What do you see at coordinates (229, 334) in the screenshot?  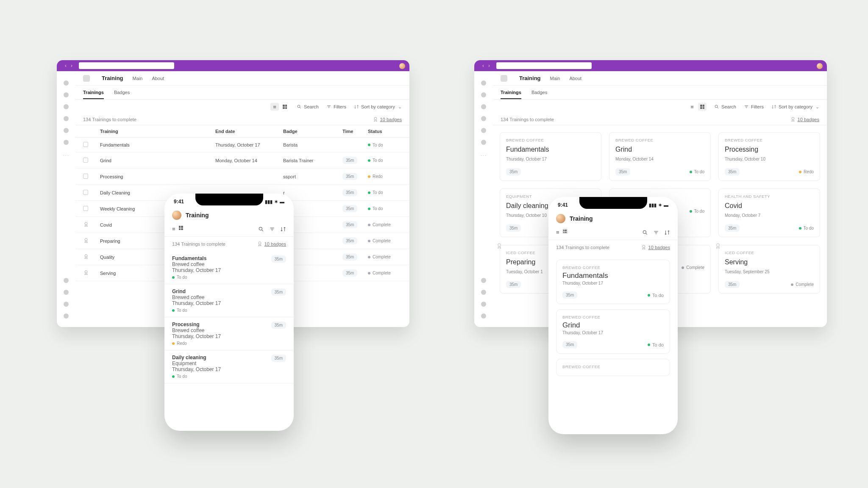 I see `phone-list-item: Processing Brewed coffee Thursday, Octob…` at bounding box center [229, 334].